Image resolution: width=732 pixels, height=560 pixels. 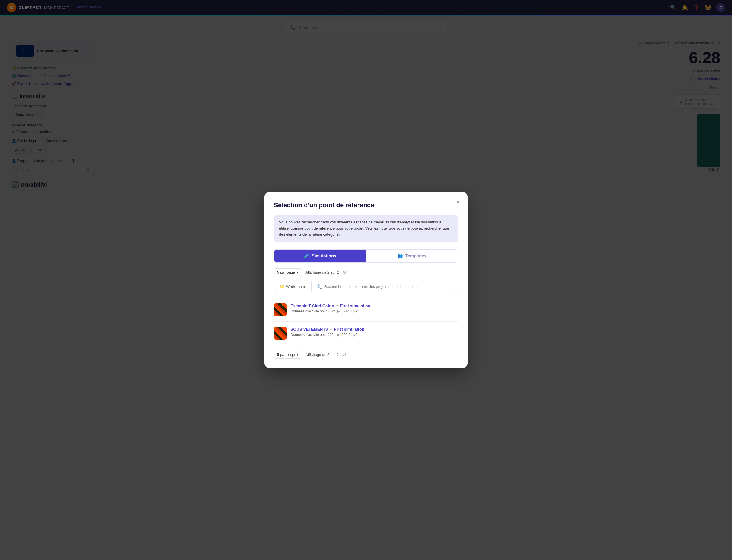 What do you see at coordinates (322, 272) in the screenshot?
I see `affichage-label: Affichage de 2 sur 2` at bounding box center [322, 272].